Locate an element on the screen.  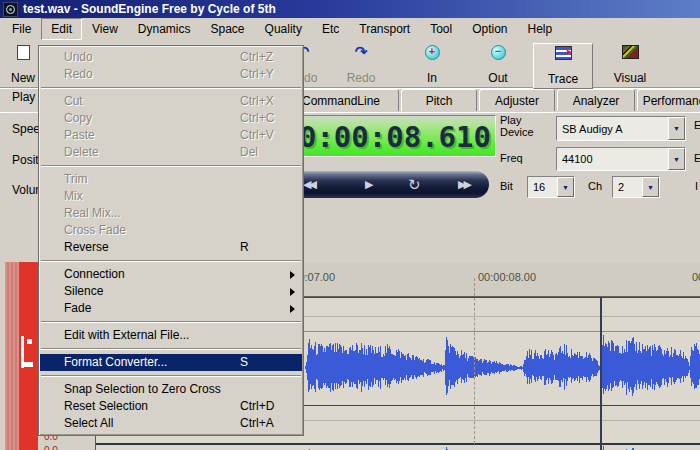
menu-item-label: Fade is located at coordinates (78, 308).